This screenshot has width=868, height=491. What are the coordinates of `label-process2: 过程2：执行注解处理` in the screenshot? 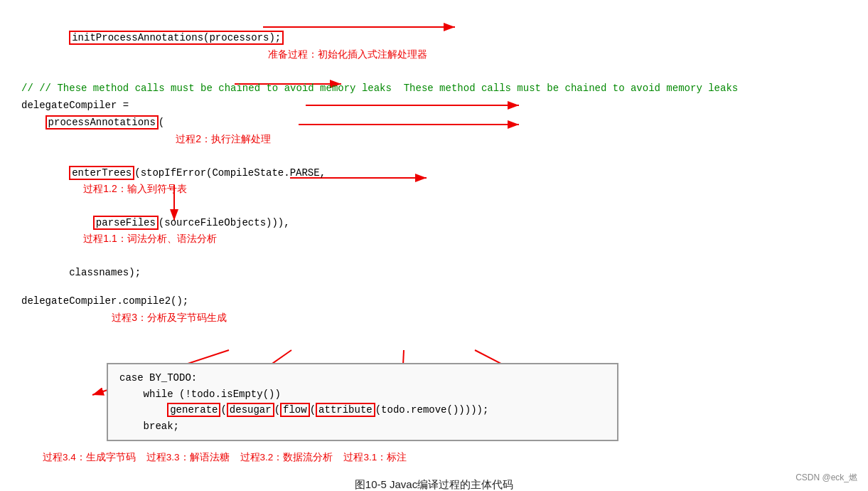 It's located at (223, 139).